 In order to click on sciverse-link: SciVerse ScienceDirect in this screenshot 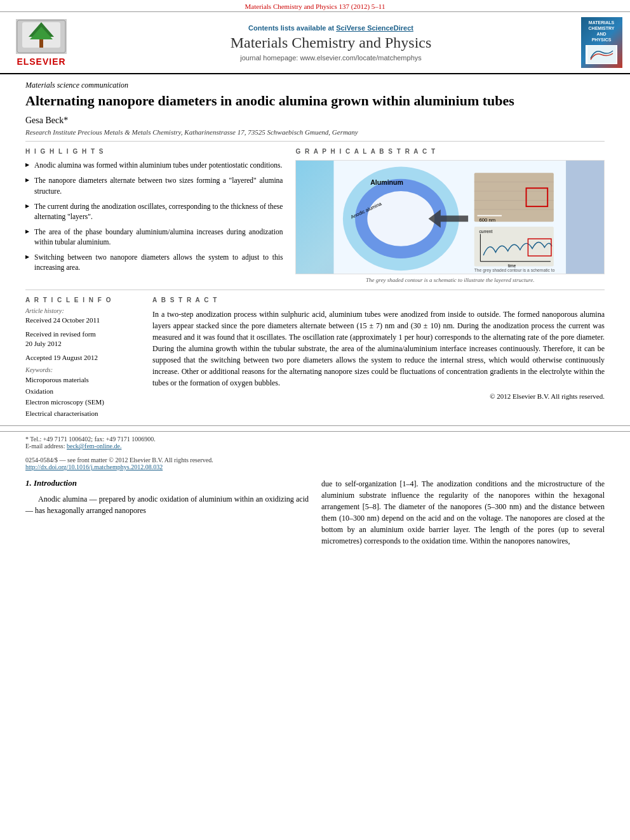, I will do `click(375, 28)`.